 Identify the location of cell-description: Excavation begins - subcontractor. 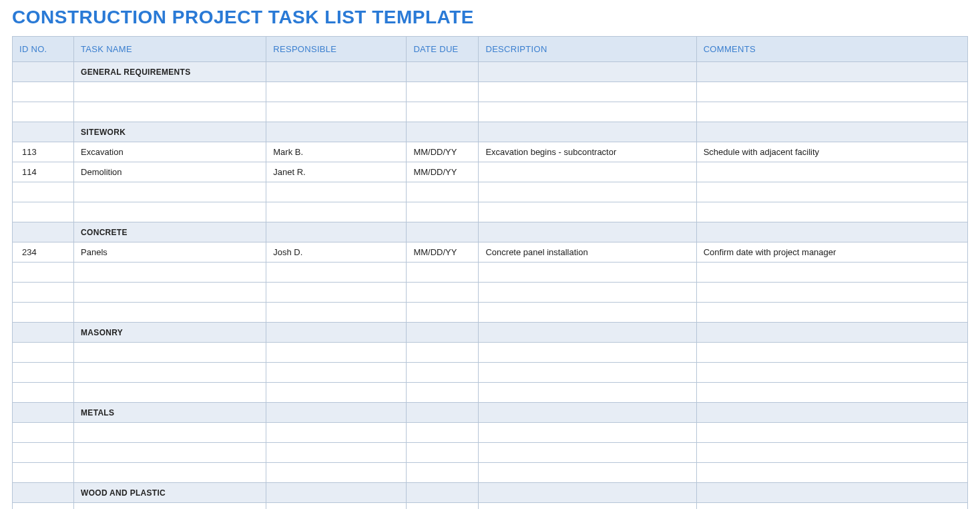
(587, 152).